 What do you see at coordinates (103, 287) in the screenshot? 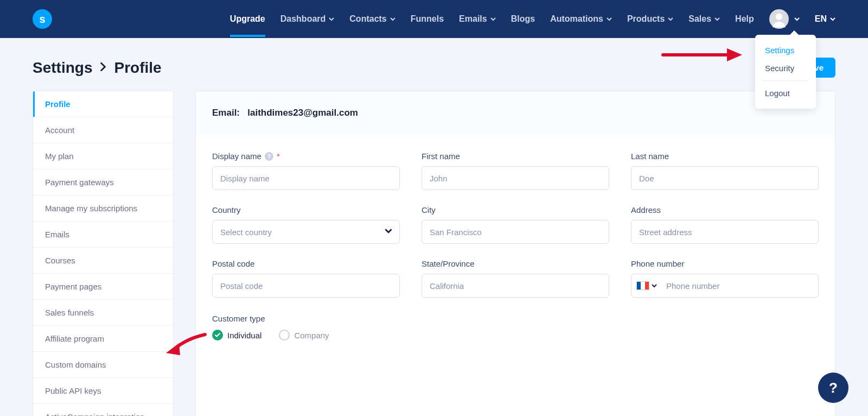
I see `sidebar-item-payment-pages: Payment pages` at bounding box center [103, 287].